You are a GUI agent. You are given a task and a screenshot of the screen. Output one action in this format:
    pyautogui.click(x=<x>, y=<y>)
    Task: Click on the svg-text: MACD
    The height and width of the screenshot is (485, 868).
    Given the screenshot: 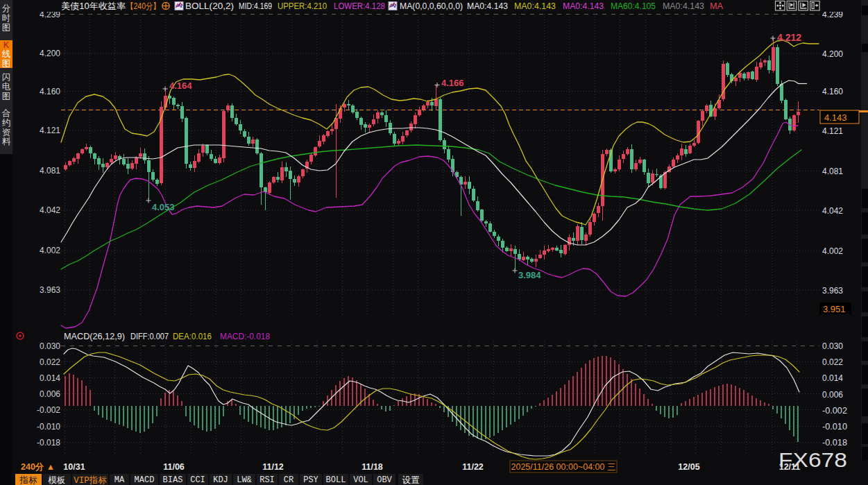 What is the action you would take?
    pyautogui.click(x=144, y=480)
    